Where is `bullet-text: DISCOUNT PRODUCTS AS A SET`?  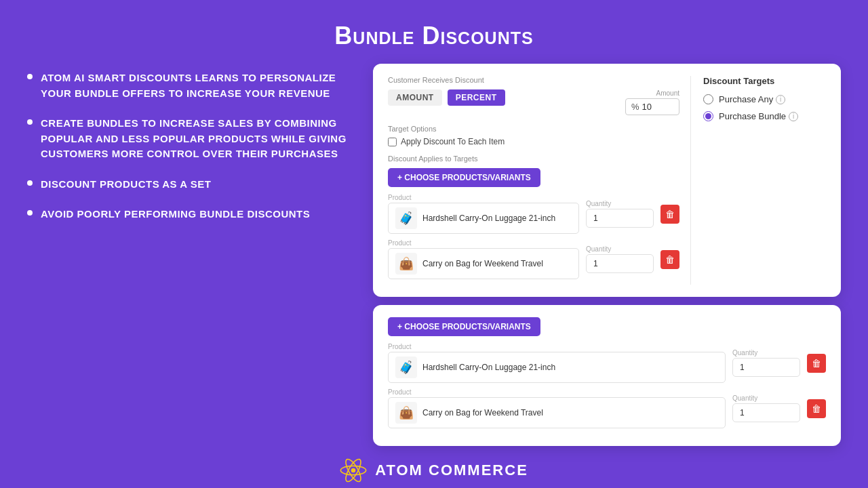 bullet-text: DISCOUNT PRODUCTS AS A SET is located at coordinates (126, 184).